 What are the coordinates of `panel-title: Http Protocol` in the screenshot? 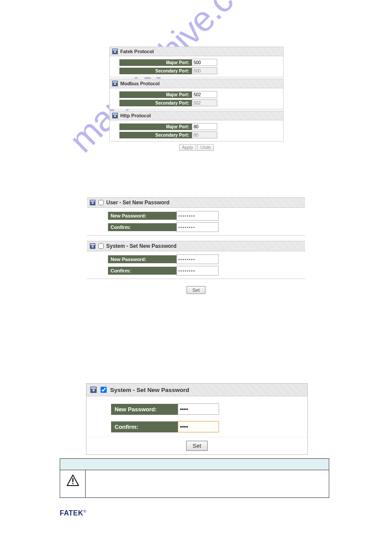 It's located at (136, 116).